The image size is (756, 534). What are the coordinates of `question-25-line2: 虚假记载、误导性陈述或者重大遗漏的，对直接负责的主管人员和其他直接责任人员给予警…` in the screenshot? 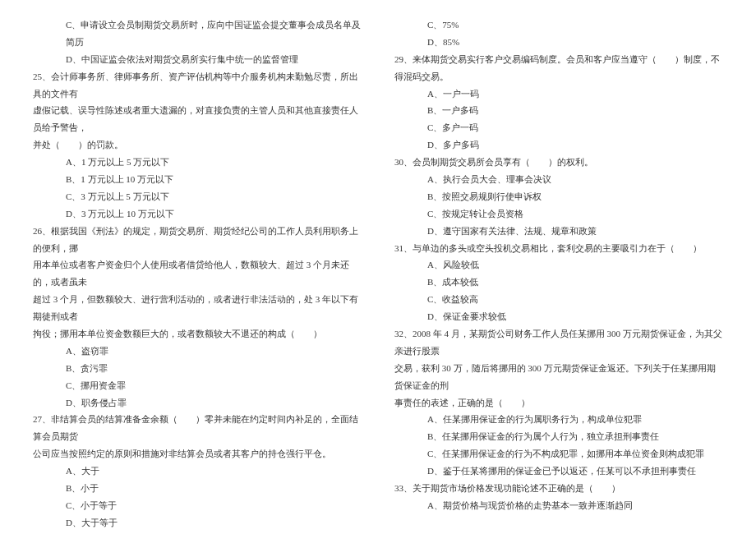 It's located at (197, 119).